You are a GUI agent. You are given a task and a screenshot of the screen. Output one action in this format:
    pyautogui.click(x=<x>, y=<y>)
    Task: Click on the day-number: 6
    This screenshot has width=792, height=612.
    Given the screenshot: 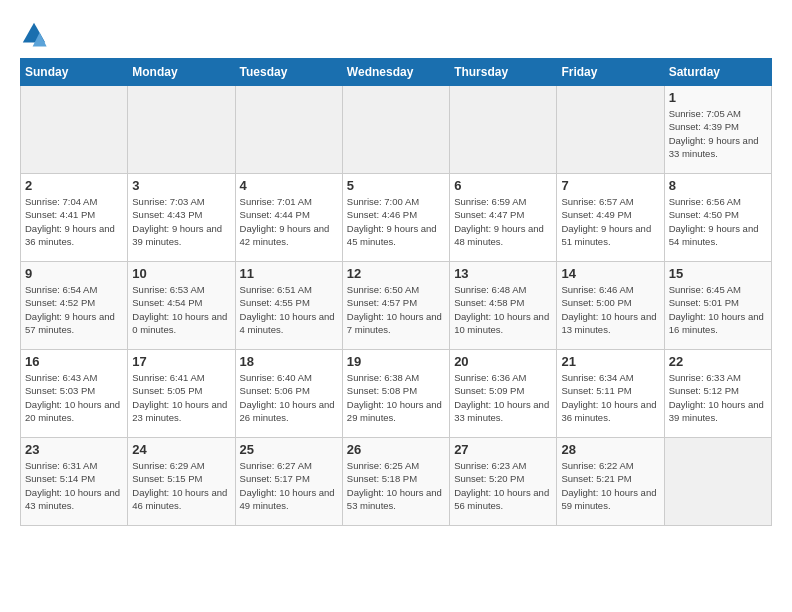 What is the action you would take?
    pyautogui.click(x=503, y=186)
    